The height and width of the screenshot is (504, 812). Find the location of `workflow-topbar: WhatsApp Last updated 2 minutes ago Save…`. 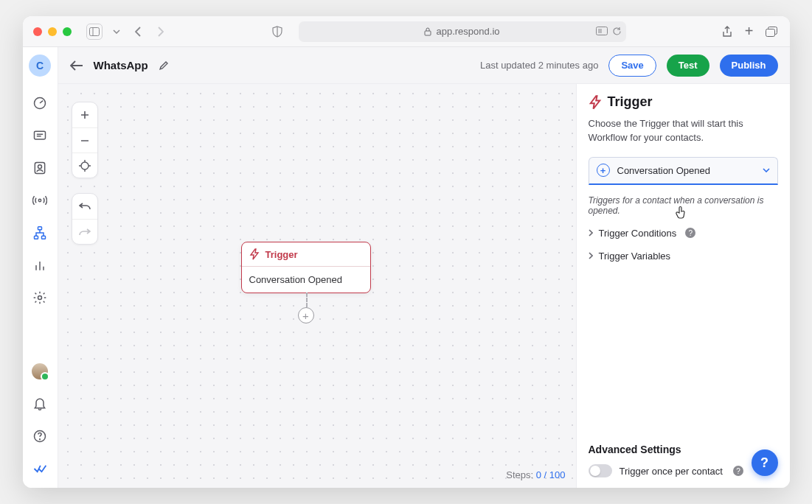

workflow-topbar: WhatsApp Last updated 2 minutes ago Save… is located at coordinates (424, 66).